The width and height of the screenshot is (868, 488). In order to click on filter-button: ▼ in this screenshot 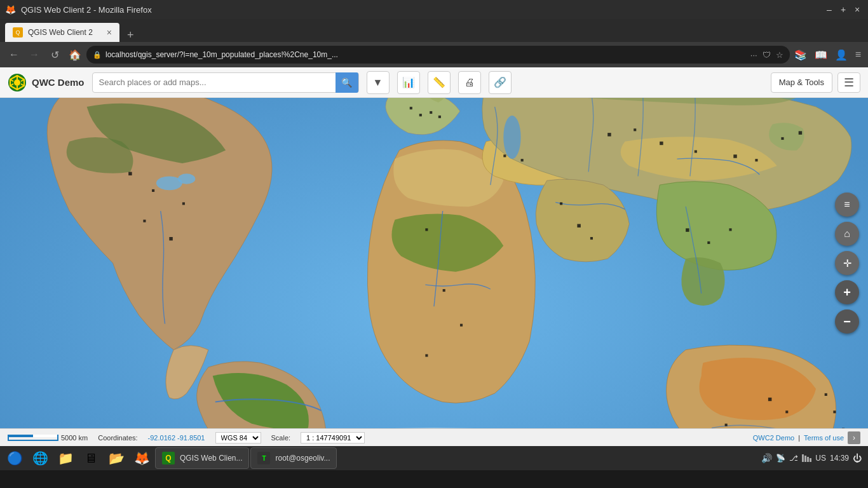, I will do `click(378, 83)`.